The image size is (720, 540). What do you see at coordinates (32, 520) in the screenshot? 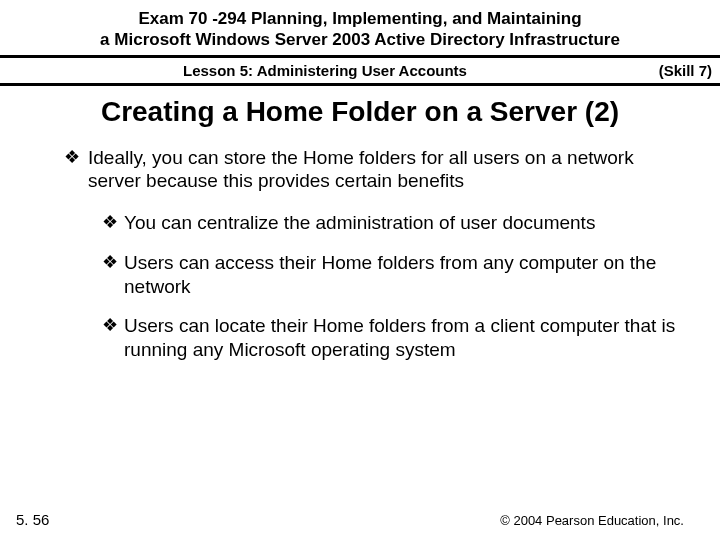
I see `page-number: 5. 56` at bounding box center [32, 520].